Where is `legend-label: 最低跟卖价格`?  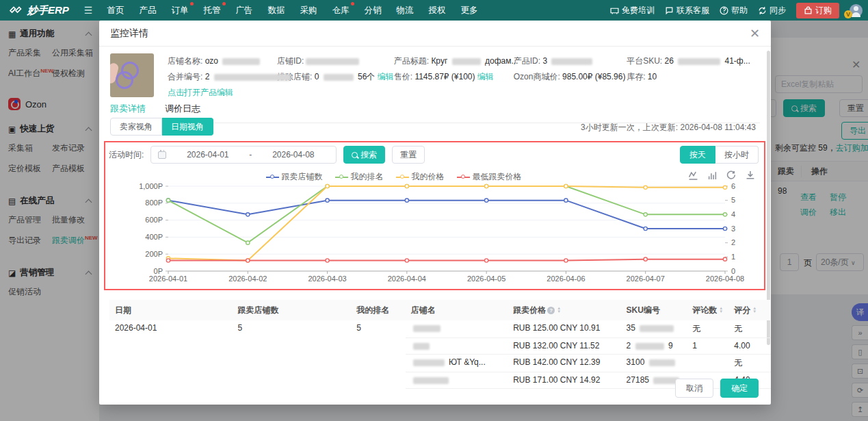 legend-label: 最低跟卖价格 is located at coordinates (497, 177).